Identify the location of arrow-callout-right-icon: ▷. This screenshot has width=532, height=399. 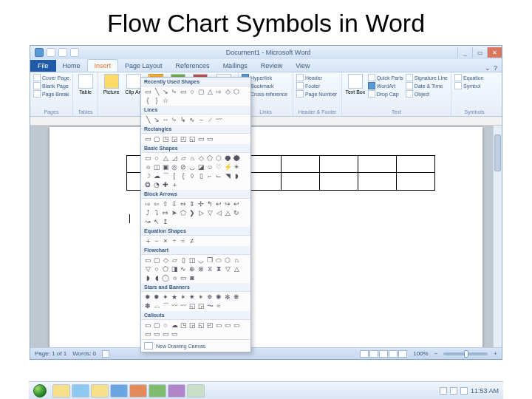
(201, 213).